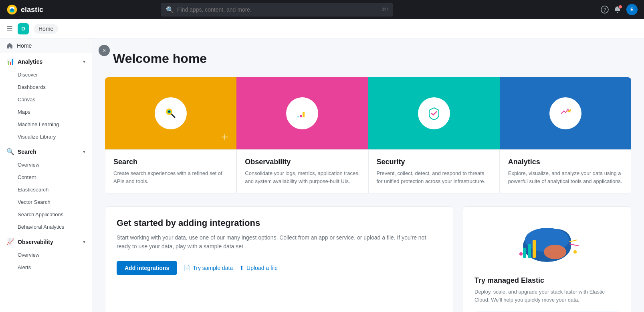 This screenshot has width=644, height=312. Describe the element at coordinates (10, 29) in the screenshot. I see `hamburger-menu: ☰` at that location.